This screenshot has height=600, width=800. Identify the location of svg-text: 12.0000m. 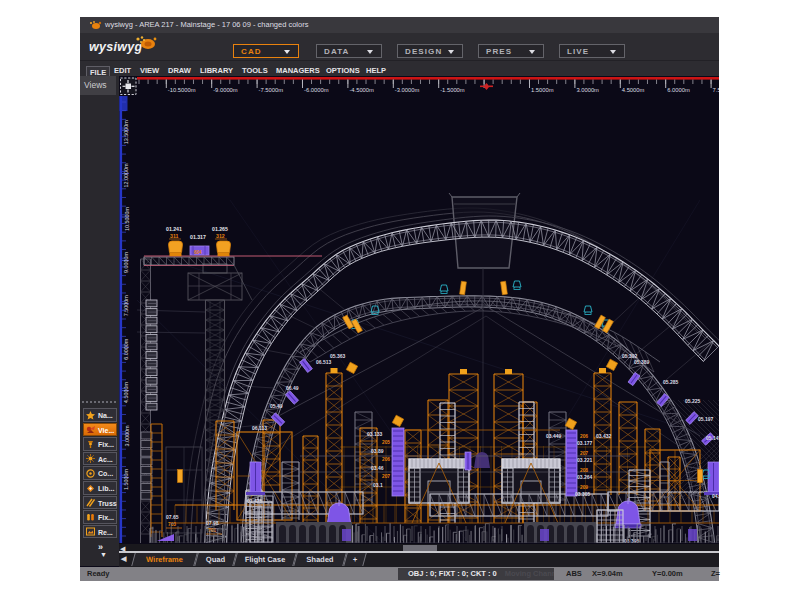
(127, 175).